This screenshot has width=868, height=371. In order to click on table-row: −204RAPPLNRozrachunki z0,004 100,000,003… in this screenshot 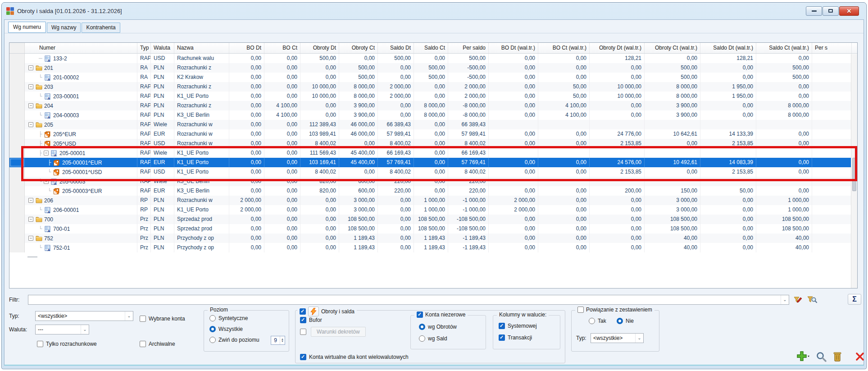, I will do `click(433, 105)`.